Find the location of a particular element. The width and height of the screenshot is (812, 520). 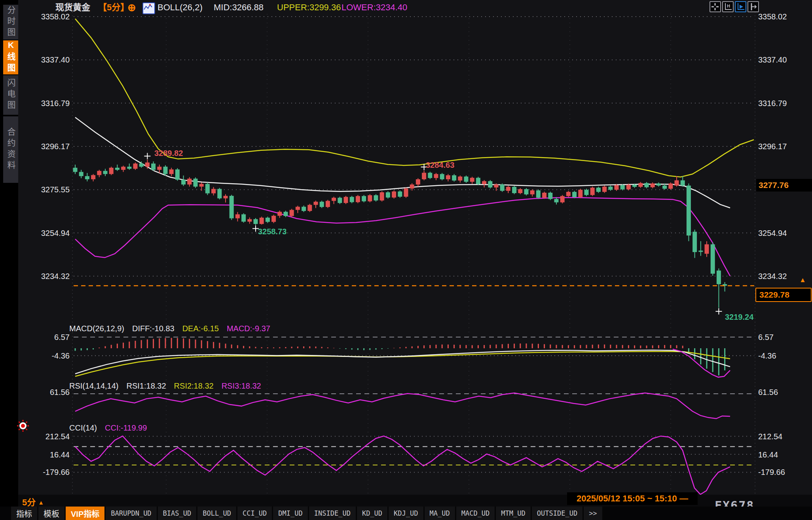

indicator-tab: DMI_UD is located at coordinates (290, 513).